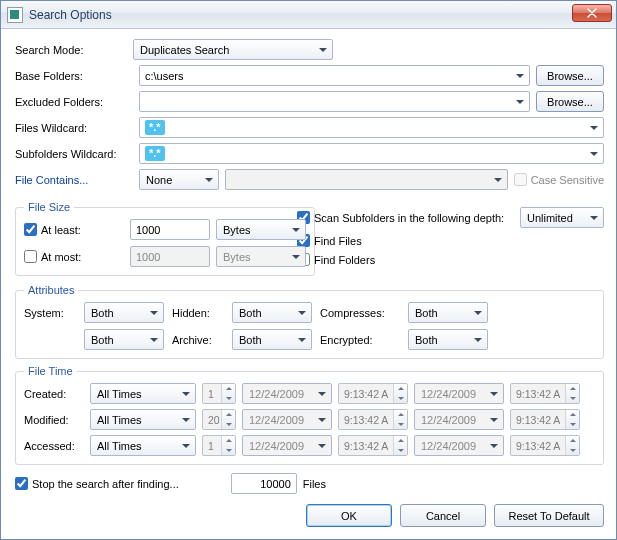 The height and width of the screenshot is (540, 617). What do you see at coordinates (237, 257) in the screenshot?
I see `at-most-unit: Bytes` at bounding box center [237, 257].